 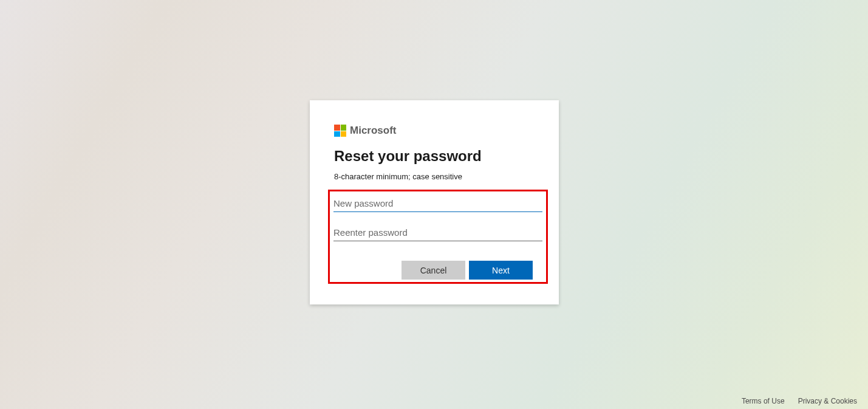 What do you see at coordinates (438, 232) in the screenshot?
I see `reenter-password-input` at bounding box center [438, 232].